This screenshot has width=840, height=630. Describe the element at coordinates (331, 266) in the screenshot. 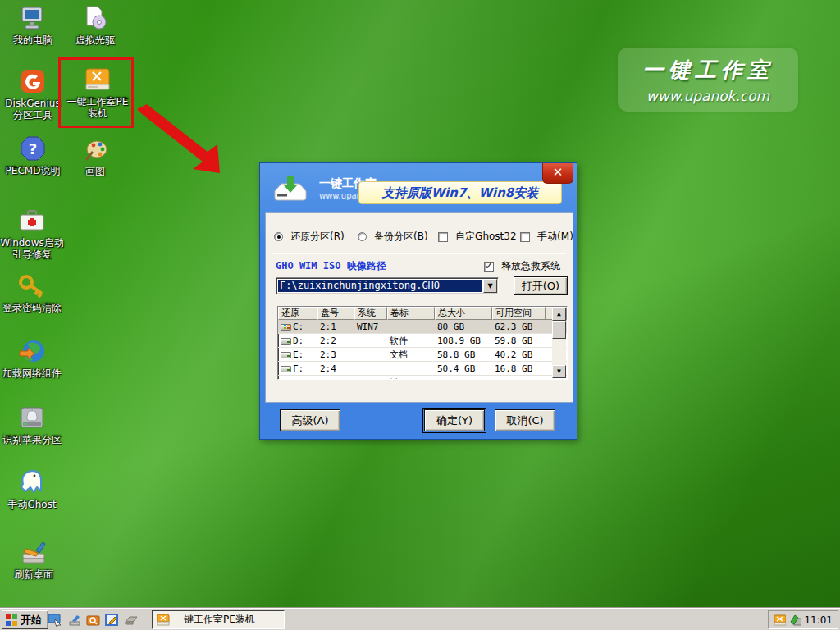

I see `image-path-label: GHO WIM ISO 映像路径` at that location.